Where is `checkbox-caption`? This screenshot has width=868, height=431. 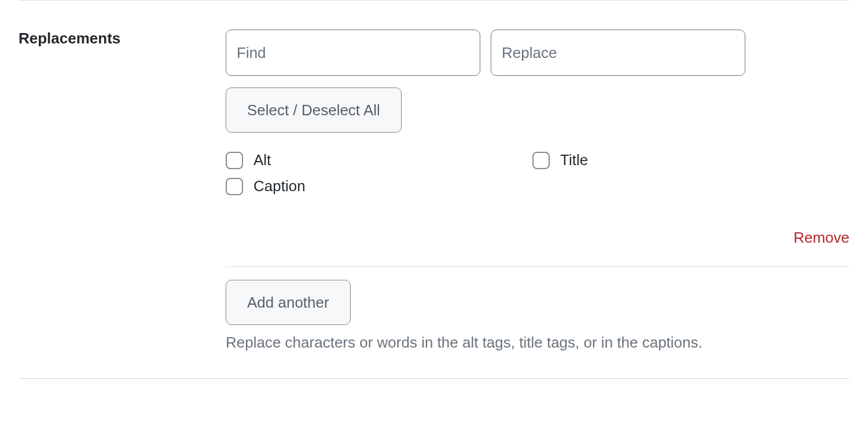 checkbox-caption is located at coordinates (234, 187).